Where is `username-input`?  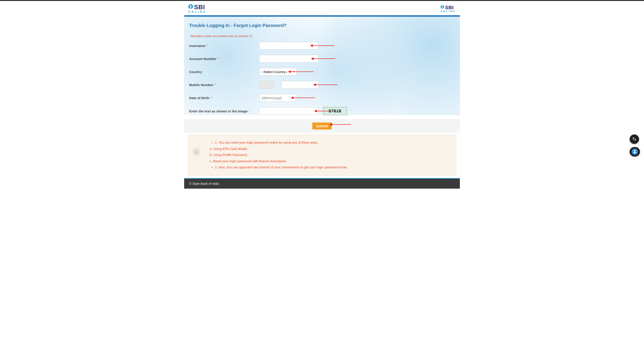
username-input is located at coordinates (289, 46).